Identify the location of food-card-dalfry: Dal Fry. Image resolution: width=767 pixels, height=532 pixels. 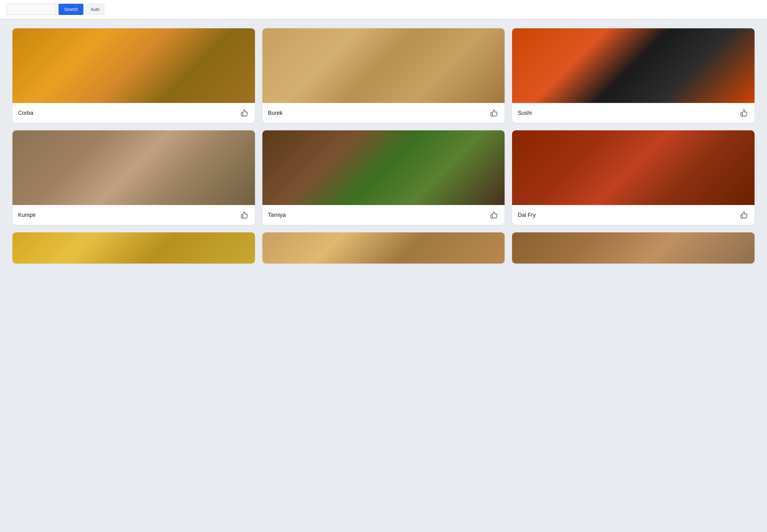
(634, 178).